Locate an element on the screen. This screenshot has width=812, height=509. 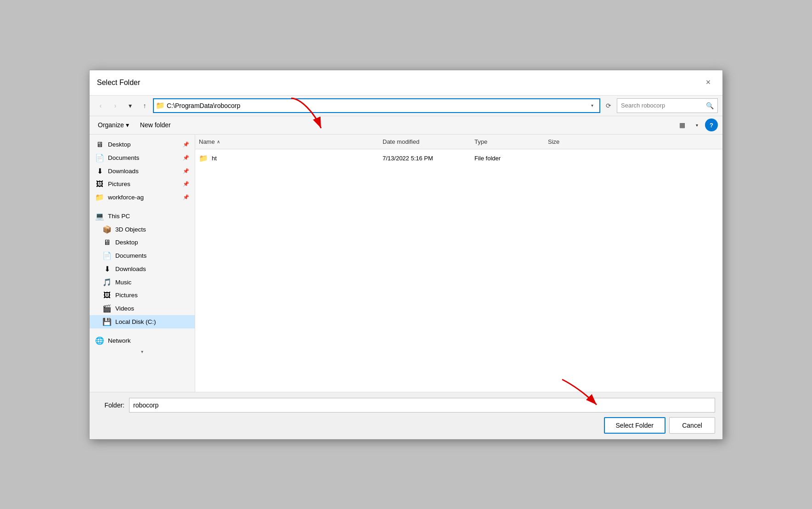
sidebar-item-documents: 📄 Documents is located at coordinates (142, 255).